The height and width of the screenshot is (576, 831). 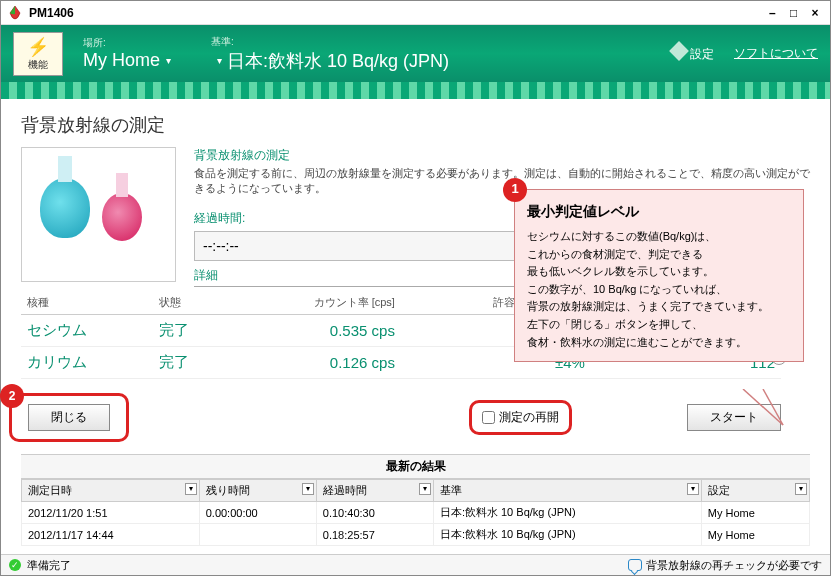 What do you see at coordinates (374, 491) in the screenshot?
I see `col-elapsed: 経過時間▾` at bounding box center [374, 491].